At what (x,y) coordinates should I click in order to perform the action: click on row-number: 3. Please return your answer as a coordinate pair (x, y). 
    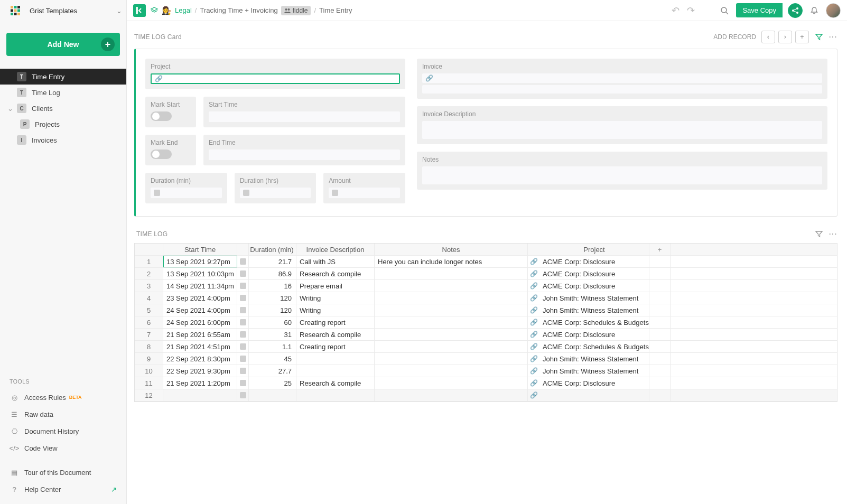
    Looking at the image, I should click on (149, 286).